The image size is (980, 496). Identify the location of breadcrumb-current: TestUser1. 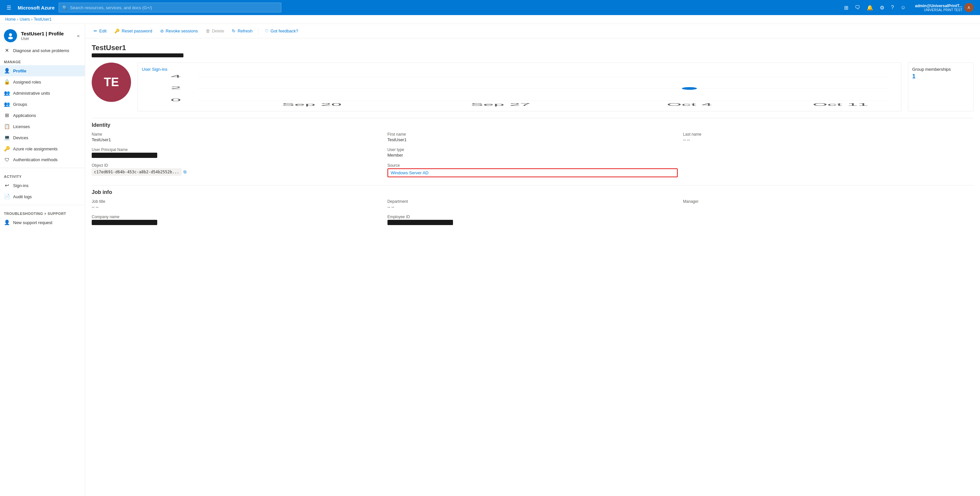
(43, 19).